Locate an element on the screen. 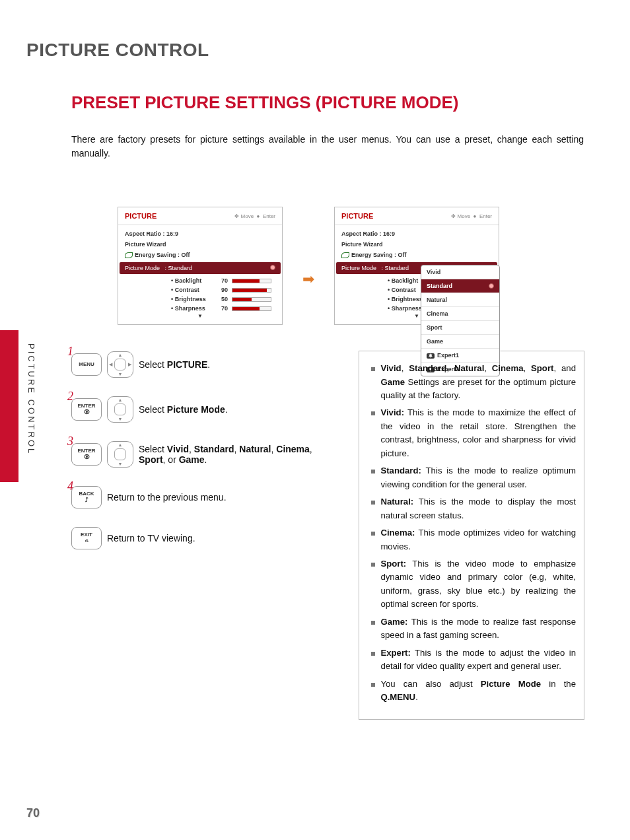  step-number: 1 is located at coordinates (70, 351).